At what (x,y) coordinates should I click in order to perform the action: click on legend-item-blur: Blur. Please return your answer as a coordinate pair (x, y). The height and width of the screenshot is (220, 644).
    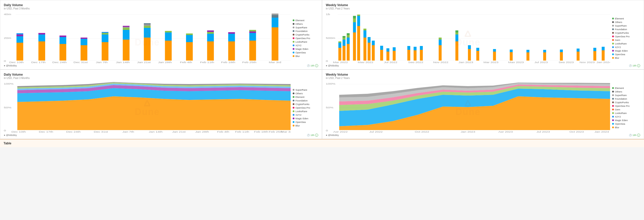
    Looking at the image, I should click on (626, 58).